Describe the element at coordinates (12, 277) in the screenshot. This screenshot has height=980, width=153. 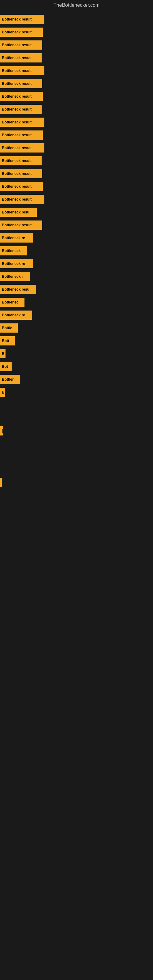
I see `bar-label: Bottleneck r` at that location.